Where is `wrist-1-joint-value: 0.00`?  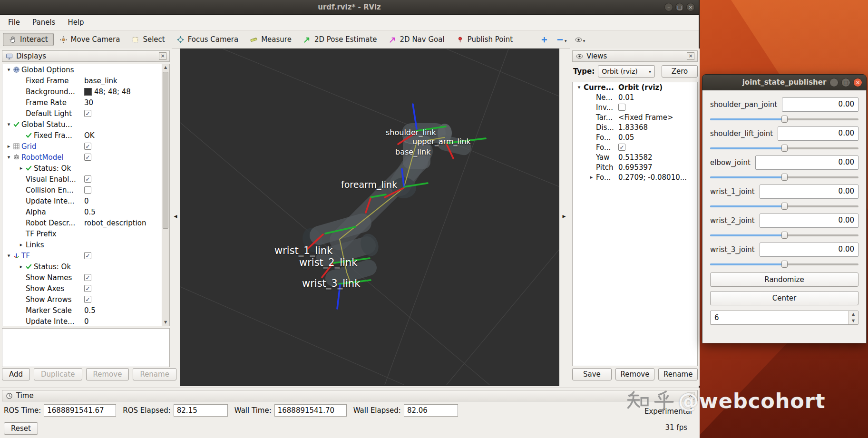
wrist-1-joint-value: 0.00 is located at coordinates (809, 192).